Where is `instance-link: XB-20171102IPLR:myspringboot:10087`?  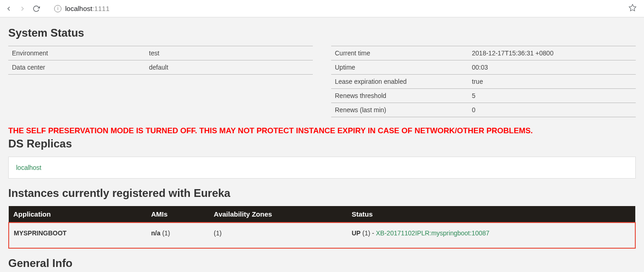
instance-link: XB-20171102IPLR:myspringboot:10087 is located at coordinates (433, 233).